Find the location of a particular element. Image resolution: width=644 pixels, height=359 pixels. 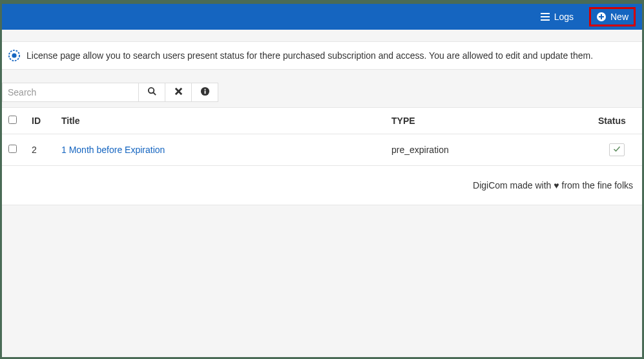

list-icon is located at coordinates (545, 17).